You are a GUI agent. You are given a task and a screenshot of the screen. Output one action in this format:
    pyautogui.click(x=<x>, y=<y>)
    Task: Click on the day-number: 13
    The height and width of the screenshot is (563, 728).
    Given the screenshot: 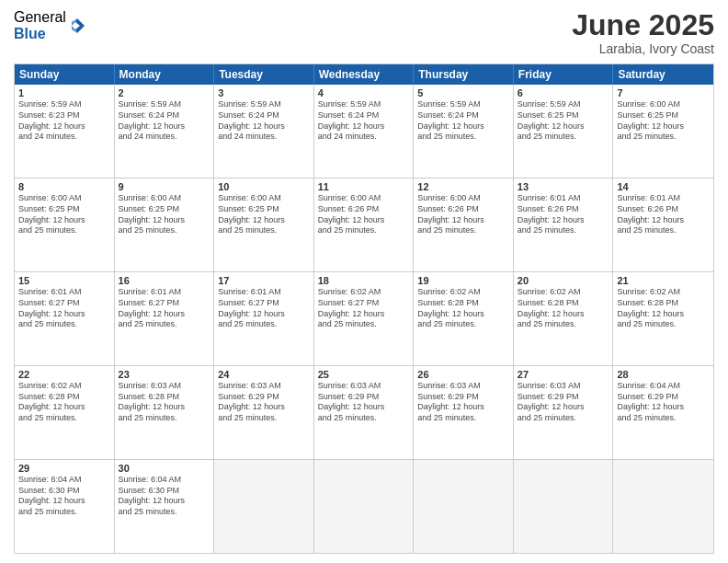 What is the action you would take?
    pyautogui.click(x=563, y=187)
    